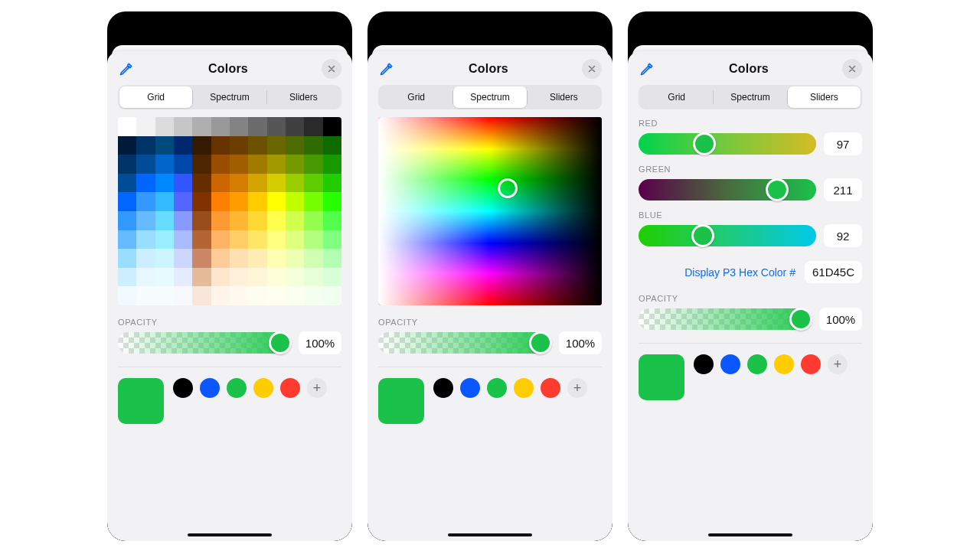 The image size is (980, 551). I want to click on eyedropper-icon, so click(647, 69).